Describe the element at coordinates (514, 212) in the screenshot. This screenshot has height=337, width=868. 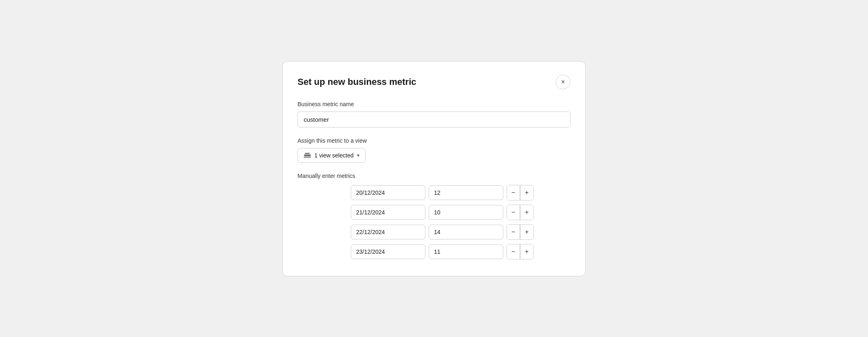
I see `stepper-minus-1: −` at that location.